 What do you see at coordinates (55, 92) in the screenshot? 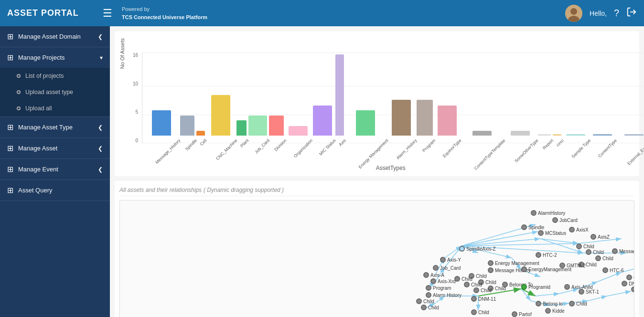
I see `sidebar-item-upload-asset-type: Upload asset type` at bounding box center [55, 92].